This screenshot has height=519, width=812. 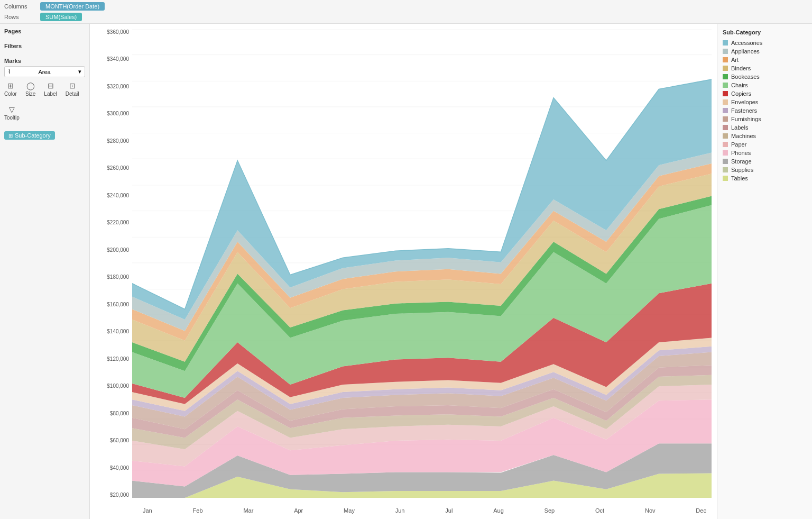 What do you see at coordinates (31, 94) in the screenshot?
I see `size-label: Size` at bounding box center [31, 94].